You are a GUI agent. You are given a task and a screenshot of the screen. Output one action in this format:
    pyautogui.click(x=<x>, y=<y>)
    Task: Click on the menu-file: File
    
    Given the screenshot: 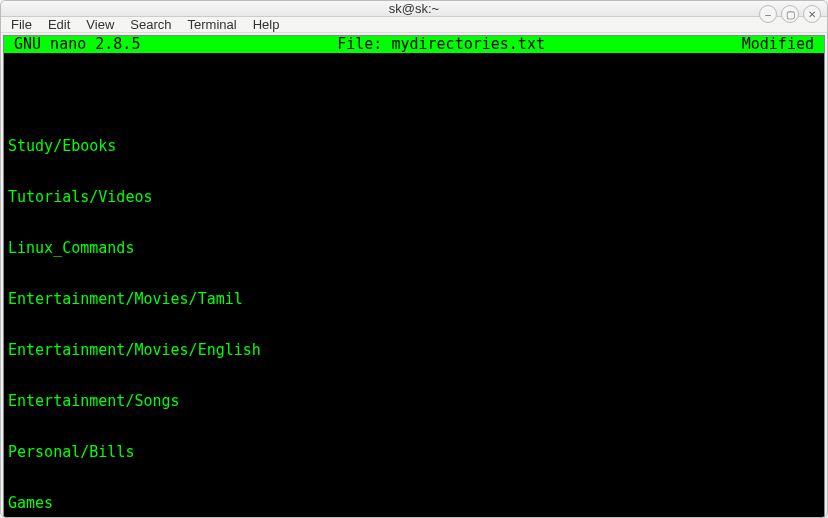 What is the action you would take?
    pyautogui.click(x=22, y=24)
    